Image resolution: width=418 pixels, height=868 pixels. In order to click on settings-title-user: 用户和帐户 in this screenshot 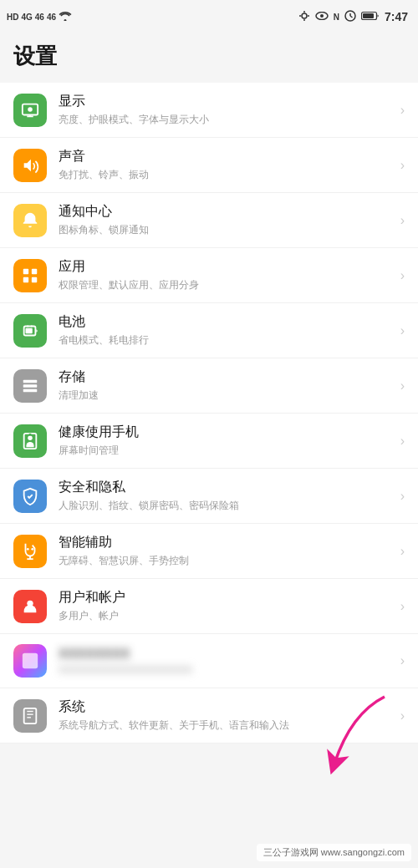, I will do `click(229, 598)`.